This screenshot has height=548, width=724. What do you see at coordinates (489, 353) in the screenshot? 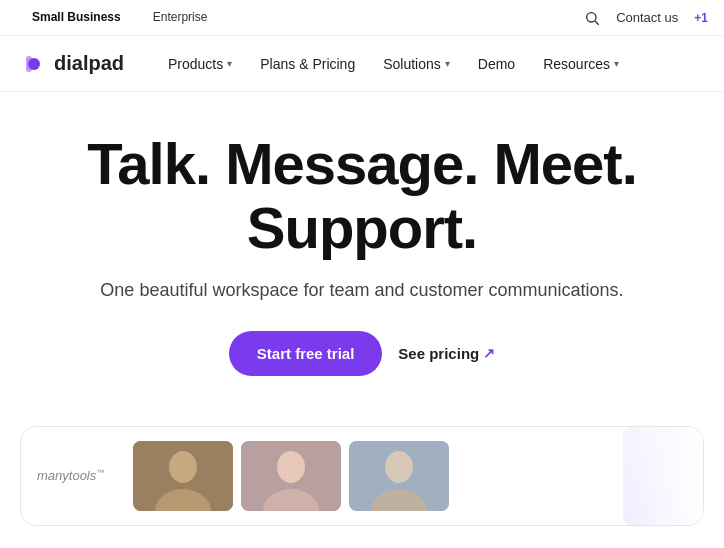
I see `arrow-icon: ↗` at bounding box center [489, 353].